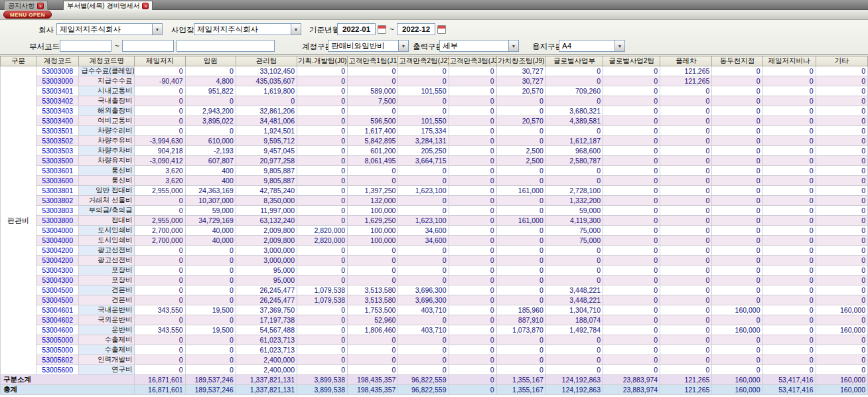  I want to click on table-row: 53004600운반비343,55019,50054,567,48801,806…, so click(434, 331).